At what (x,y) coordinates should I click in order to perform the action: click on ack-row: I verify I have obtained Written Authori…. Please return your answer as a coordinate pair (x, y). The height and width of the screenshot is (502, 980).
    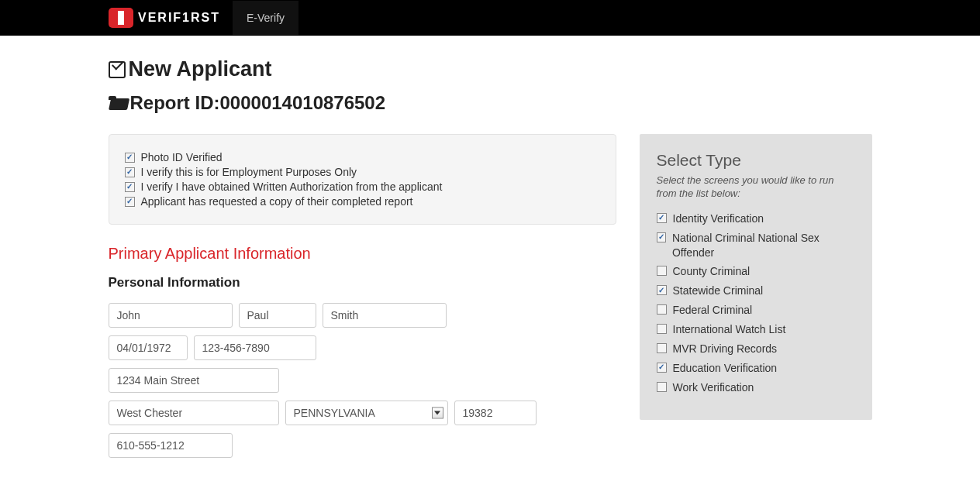
    Looking at the image, I should click on (363, 187).